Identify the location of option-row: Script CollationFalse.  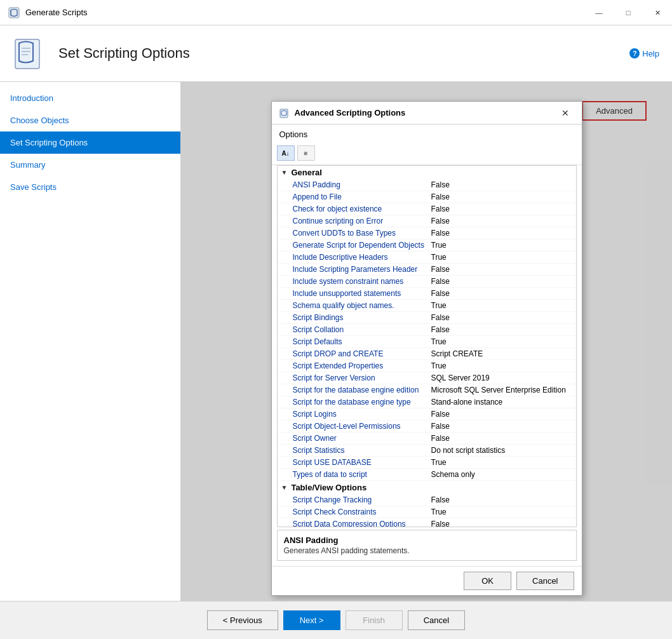
(427, 330).